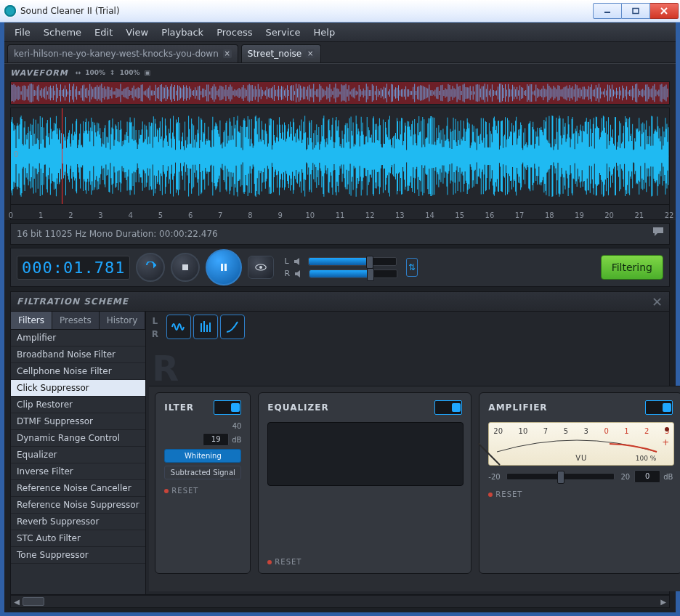  I want to click on filter-item: DTMF Suppressor, so click(78, 421).